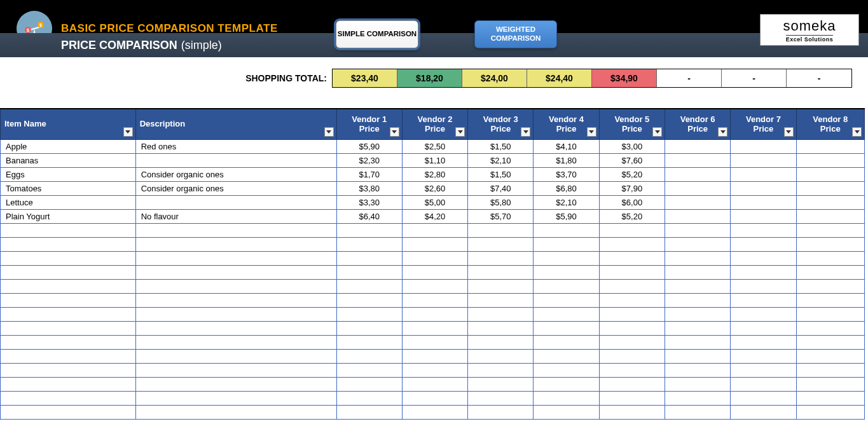 This screenshot has width=868, height=445. What do you see at coordinates (632, 146) in the screenshot?
I see `cell-vendor-5-price: $3,00` at bounding box center [632, 146].